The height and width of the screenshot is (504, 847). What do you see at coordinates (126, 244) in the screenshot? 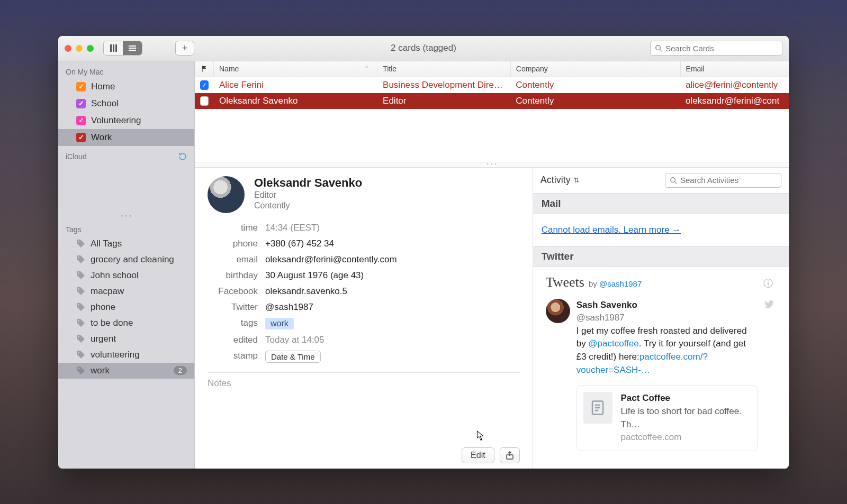
I see `sidebar-tag-all: All Tags` at bounding box center [126, 244].